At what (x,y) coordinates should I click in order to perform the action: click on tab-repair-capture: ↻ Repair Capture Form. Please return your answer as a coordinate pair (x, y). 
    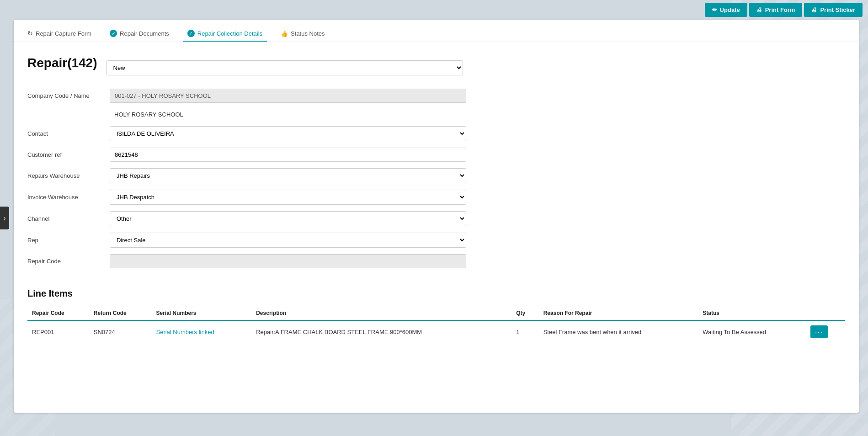
    Looking at the image, I should click on (59, 34).